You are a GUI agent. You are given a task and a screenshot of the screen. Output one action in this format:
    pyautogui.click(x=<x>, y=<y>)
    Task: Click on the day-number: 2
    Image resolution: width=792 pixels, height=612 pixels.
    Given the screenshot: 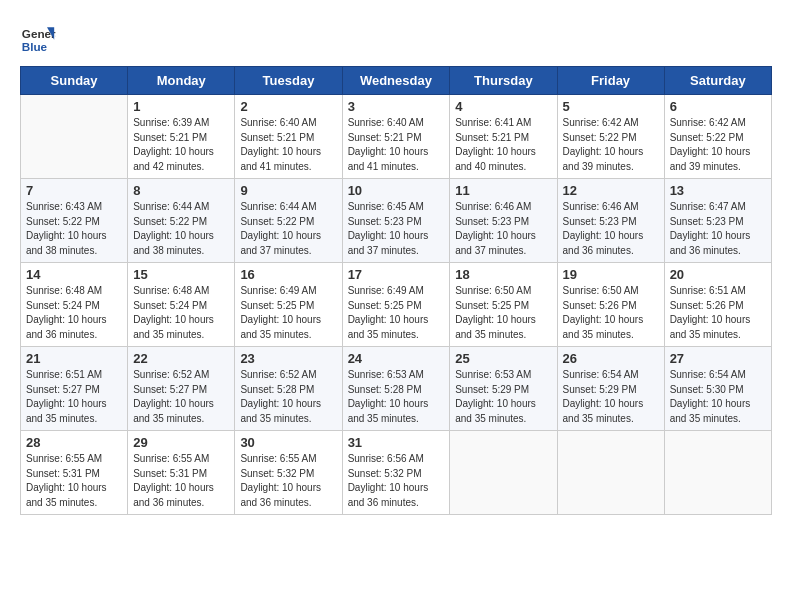 What is the action you would take?
    pyautogui.click(x=288, y=106)
    